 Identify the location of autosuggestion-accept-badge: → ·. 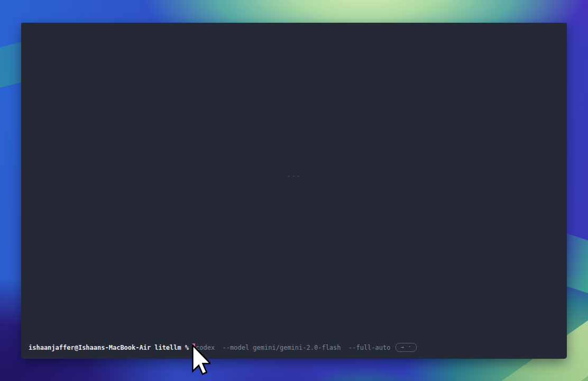
(406, 347).